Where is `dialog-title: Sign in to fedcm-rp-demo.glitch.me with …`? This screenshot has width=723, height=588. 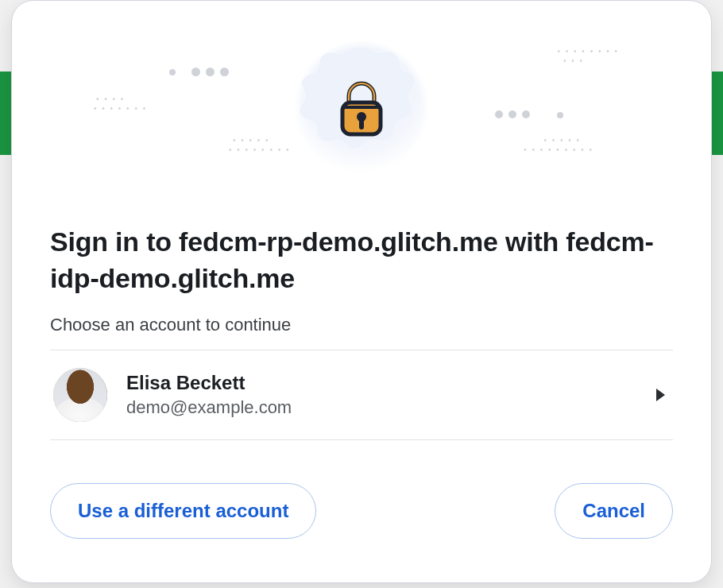
dialog-title: Sign in to fedcm-rp-demo.glitch.me with … is located at coordinates (362, 261).